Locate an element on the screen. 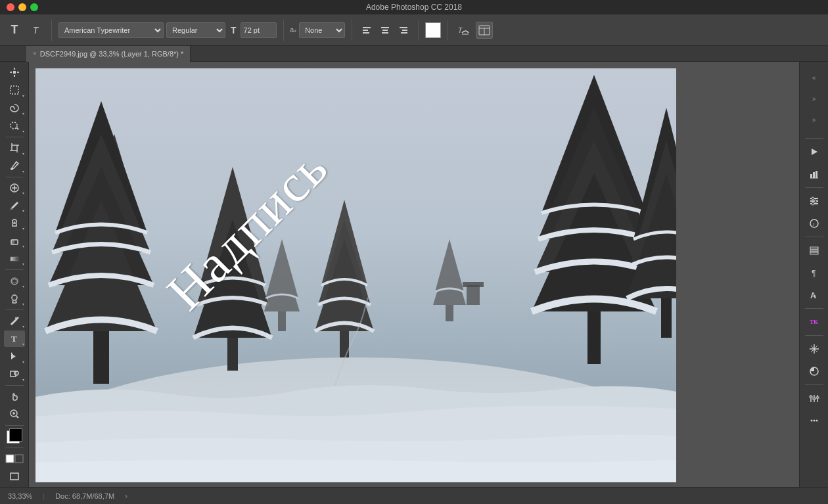  healing-brush-button: ▾ is located at coordinates (14, 188).